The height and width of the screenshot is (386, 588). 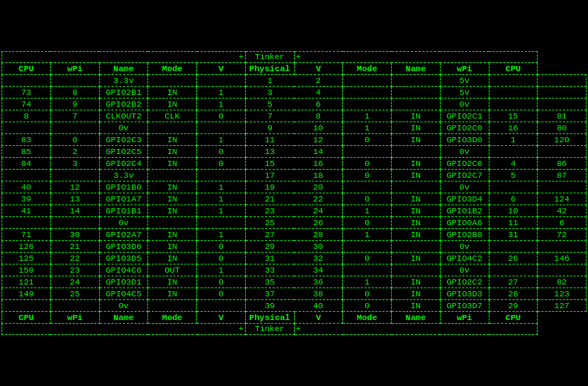 What do you see at coordinates (295, 318) in the screenshot?
I see `bottom-header-row: CPU wPi Name Mode V Physical V Mode Name…` at bounding box center [295, 318].